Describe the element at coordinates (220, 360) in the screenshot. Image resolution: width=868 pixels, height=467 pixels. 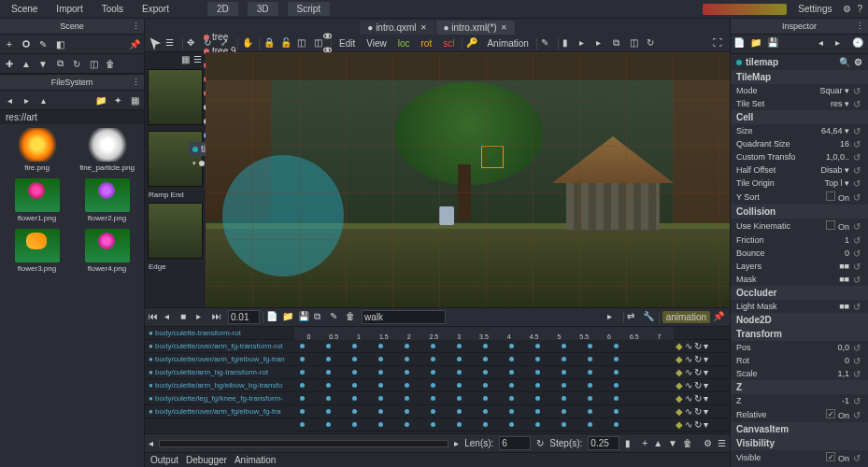
I see `track-name: ● body/culette/over/arm_fg/elbow_fg-tran` at that location.